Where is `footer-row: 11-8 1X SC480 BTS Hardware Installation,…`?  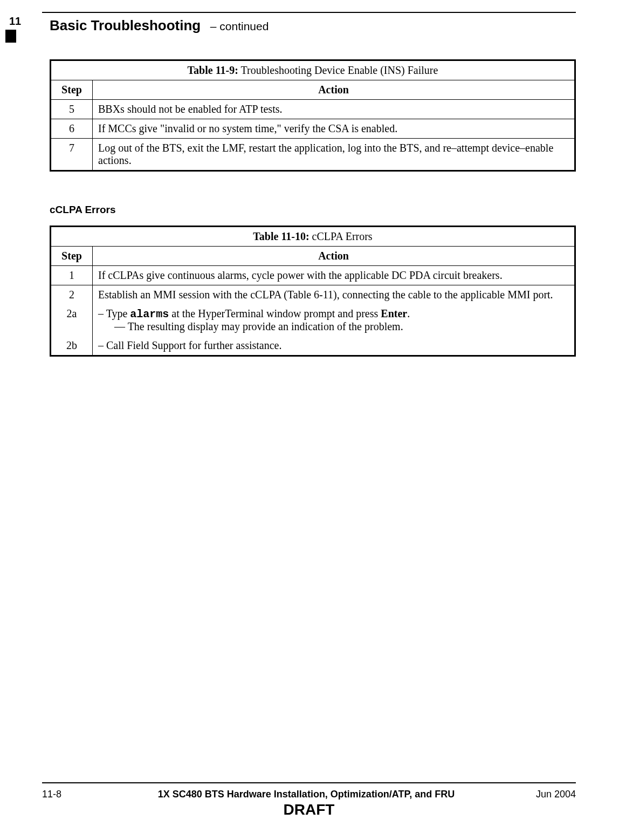 footer-row: 11-8 1X SC480 BTS Hardware Installation,… is located at coordinates (309, 794).